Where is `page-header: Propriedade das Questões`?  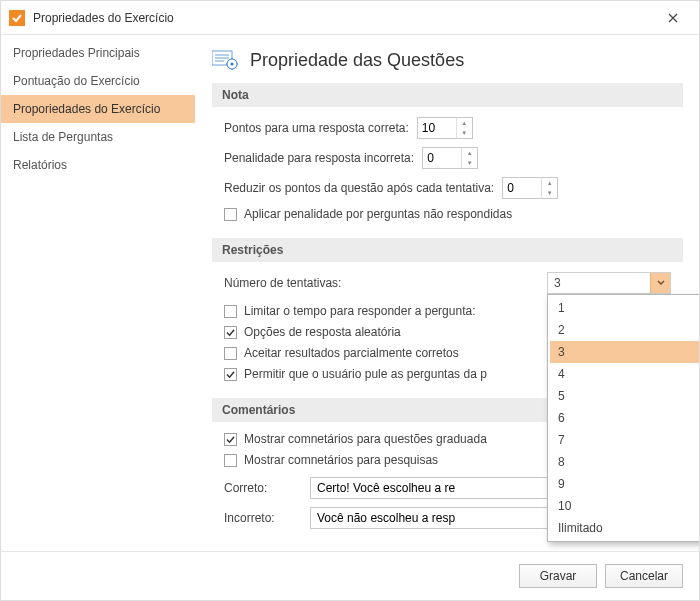 page-header: Propriedade das Questões is located at coordinates (448, 64).